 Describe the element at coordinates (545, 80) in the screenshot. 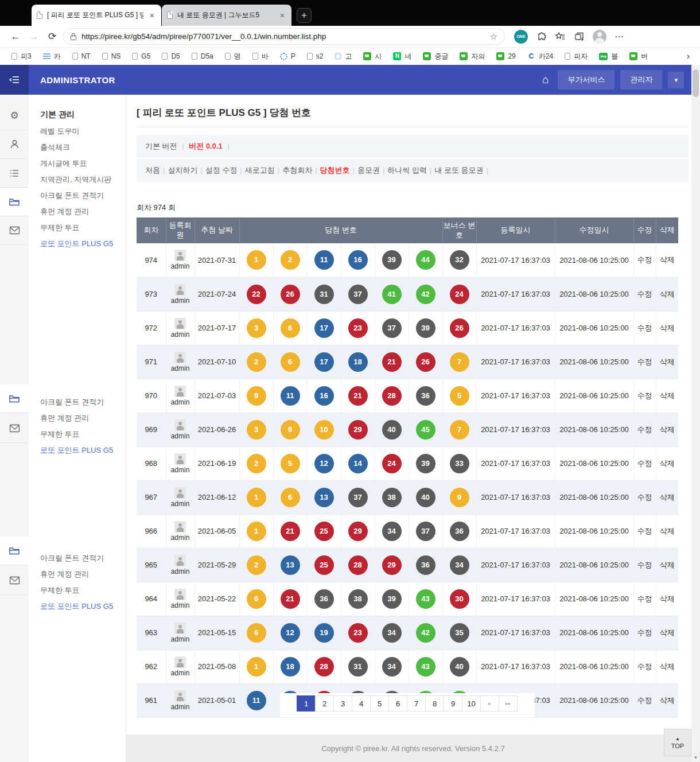

I see `home-icon: ⌂` at that location.